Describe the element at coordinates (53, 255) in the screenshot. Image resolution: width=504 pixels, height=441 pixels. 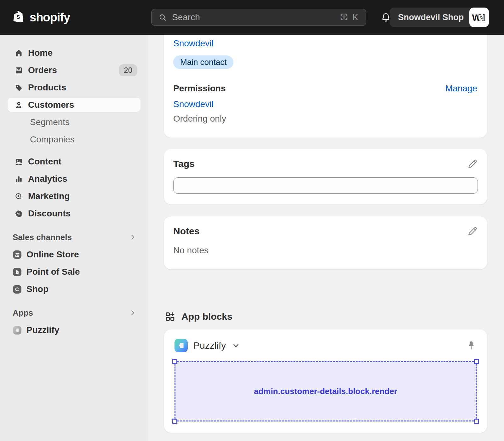
I see `sidebar-item-label: Online Store` at that location.